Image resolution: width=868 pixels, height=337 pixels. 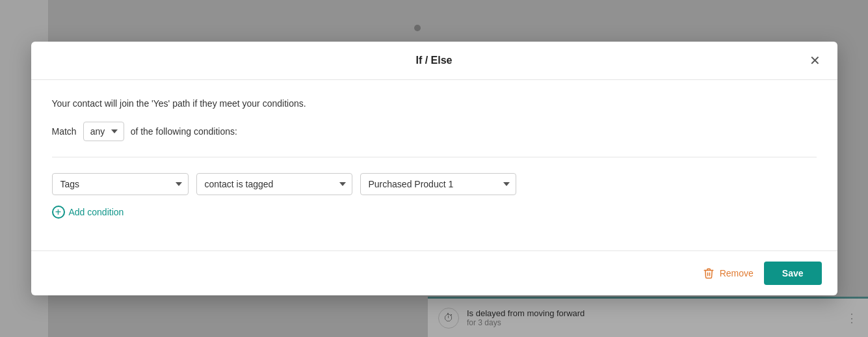 I want to click on save-button: Save, so click(x=793, y=273).